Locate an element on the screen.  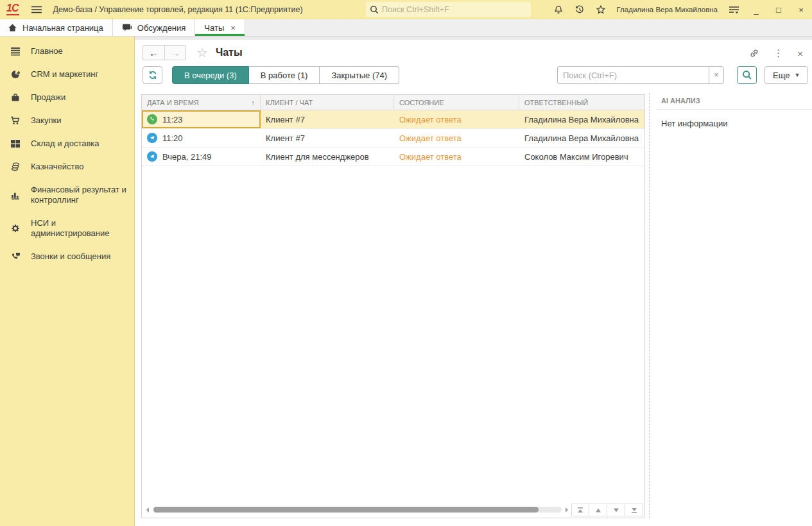
sidebar-item-nsi-administration: НСИ и администрирование is located at coordinates (67, 228).